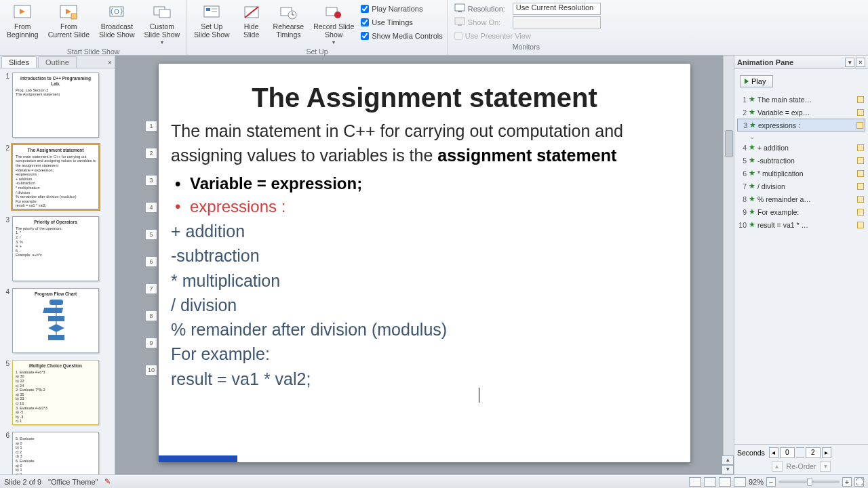 This screenshot has width=868, height=488. What do you see at coordinates (425, 98) in the screenshot?
I see `slide-title: The Assignment statement` at bounding box center [425, 98].